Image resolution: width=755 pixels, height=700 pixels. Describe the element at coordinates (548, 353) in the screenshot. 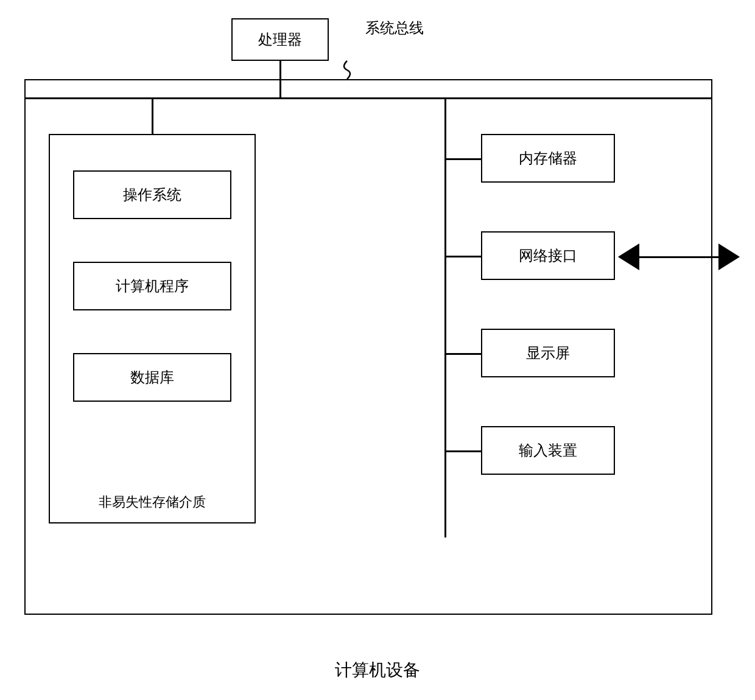

I see `display-label: 显示屏` at that location.